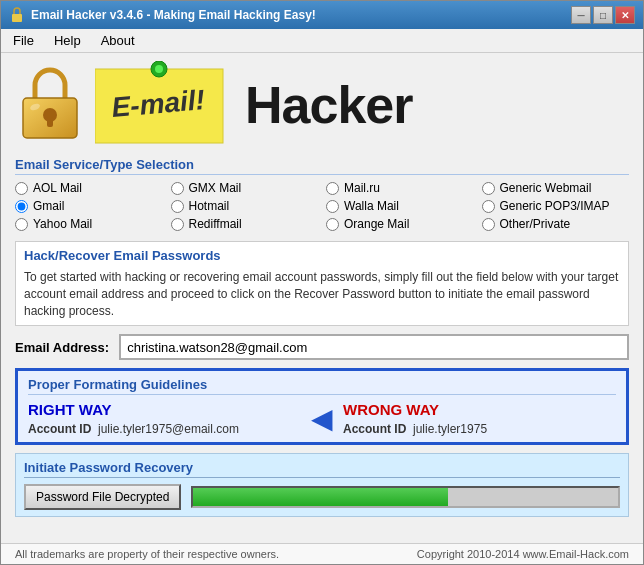 This screenshot has height=565, width=644. I want to click on radio-other: Other/Private, so click(556, 224).